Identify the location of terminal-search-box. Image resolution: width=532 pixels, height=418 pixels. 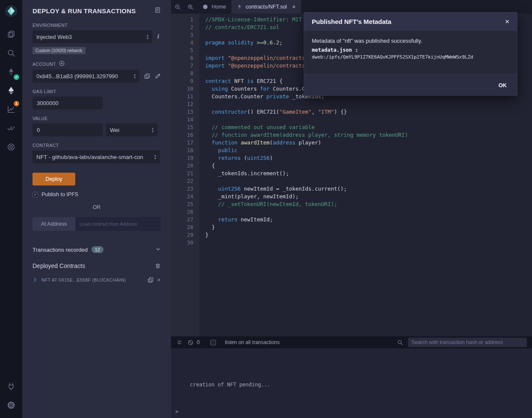
(467, 342).